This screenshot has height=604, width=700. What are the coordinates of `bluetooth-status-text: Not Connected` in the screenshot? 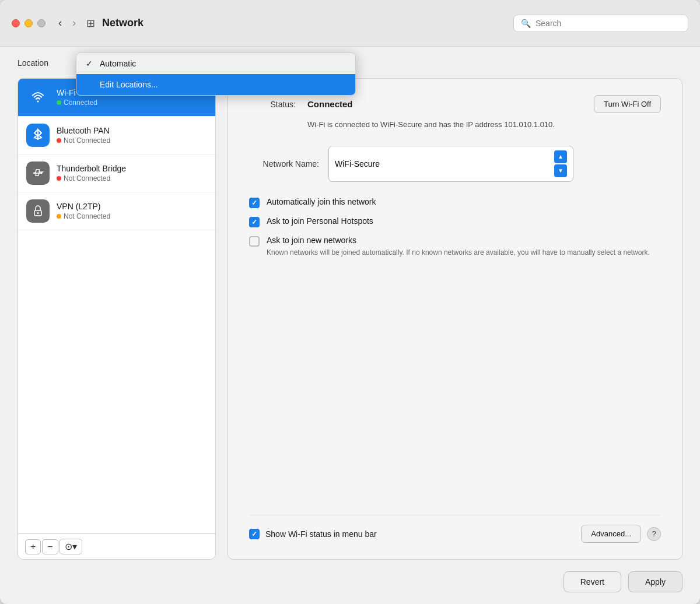 It's located at (87, 141).